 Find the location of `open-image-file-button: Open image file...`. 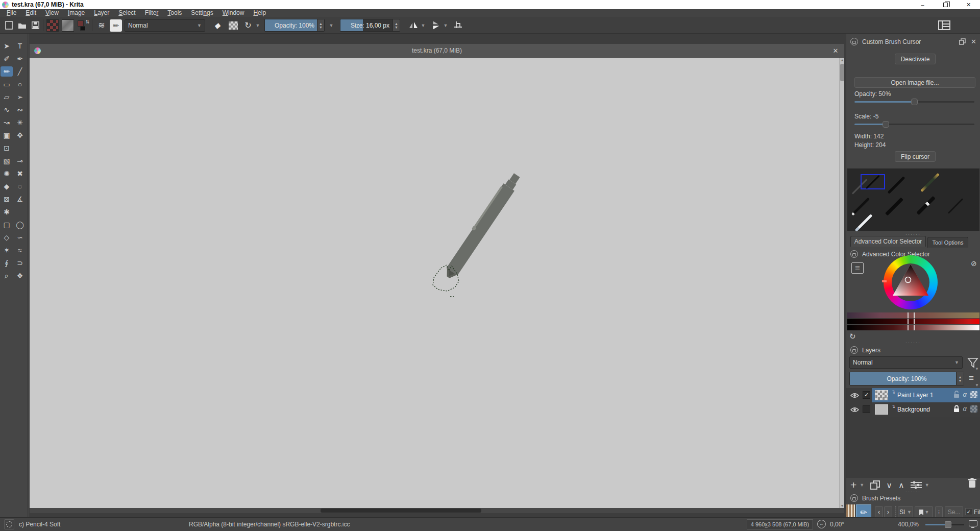

open-image-file-button: Open image file... is located at coordinates (915, 83).